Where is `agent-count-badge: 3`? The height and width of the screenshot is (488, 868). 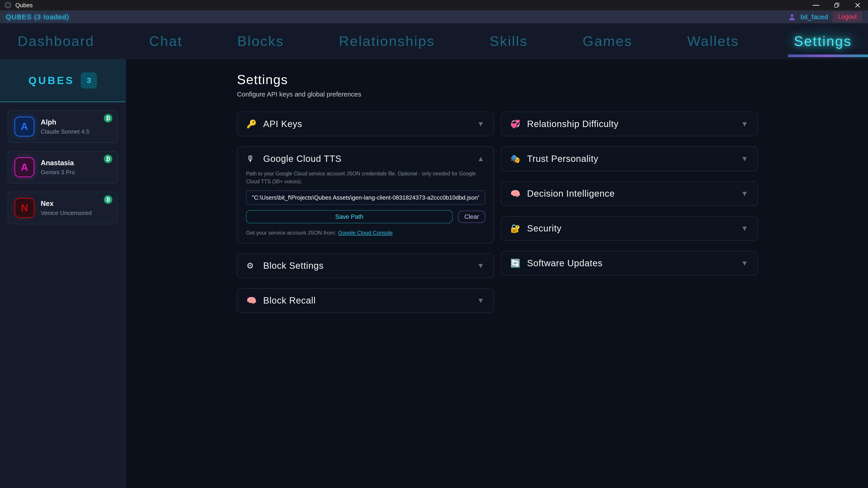
agent-count-badge: 3 is located at coordinates (89, 80).